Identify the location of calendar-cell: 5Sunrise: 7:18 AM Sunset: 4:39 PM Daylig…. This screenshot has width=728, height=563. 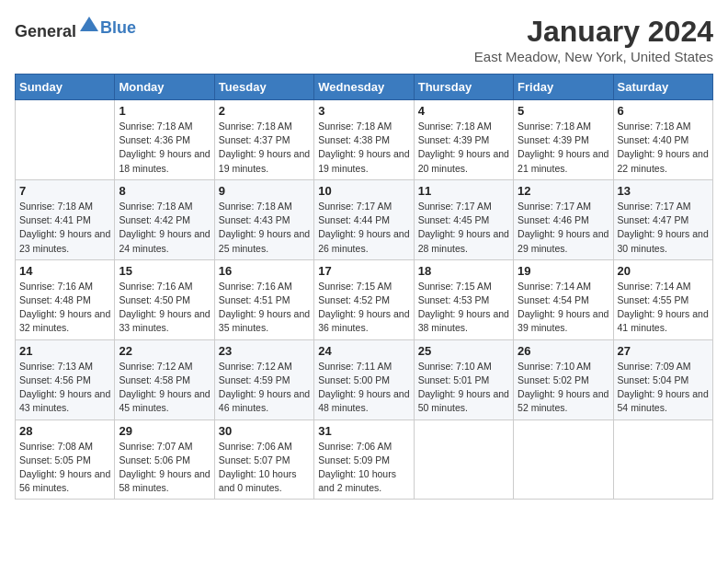
(563, 140).